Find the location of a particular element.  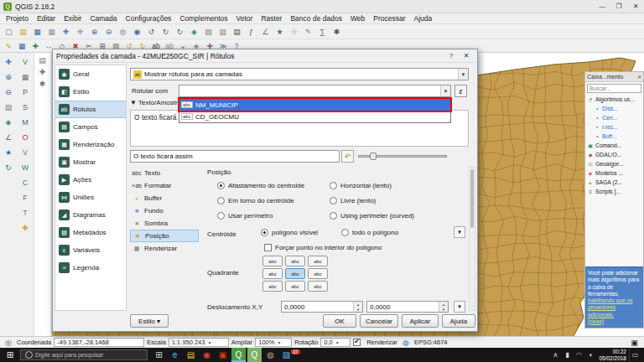

dialog-close-button: ✕ is located at coordinates (466, 56).